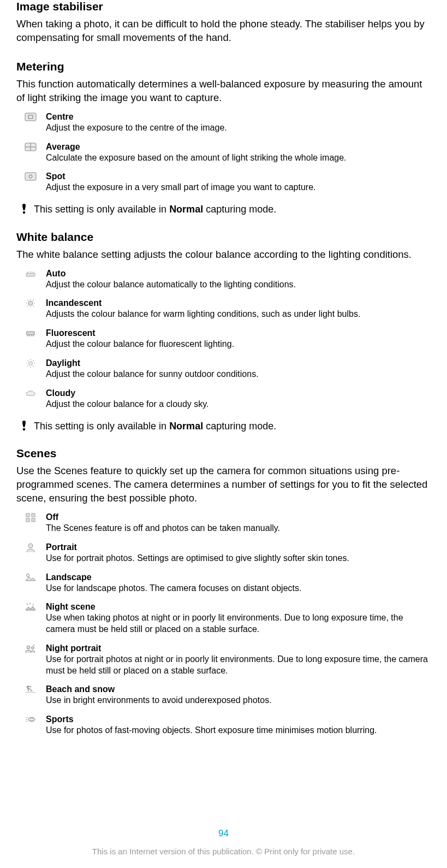 Image resolution: width=447 pixels, height=868 pixels. I want to click on intro-metering: This function automatically determines a…, so click(224, 91).